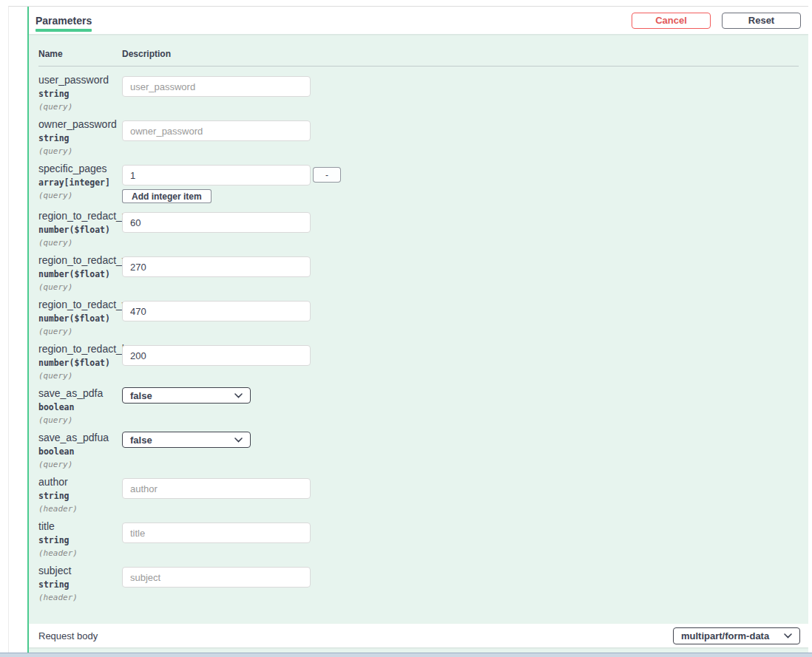 The width and height of the screenshot is (812, 657). I want to click on parameter-row: region_to_redact_y number($float) (query…, so click(419, 272).